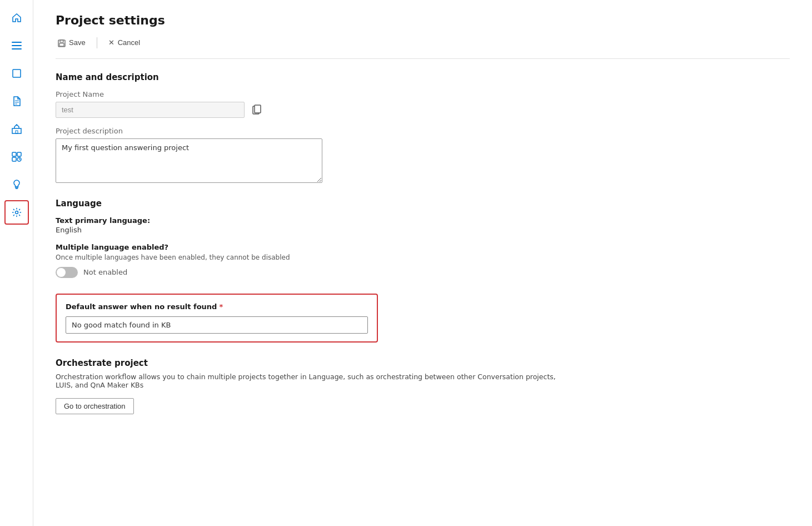 This screenshot has height=526, width=812. What do you see at coordinates (189, 161) in the screenshot?
I see `project-description-input: My first question answering project` at bounding box center [189, 161].